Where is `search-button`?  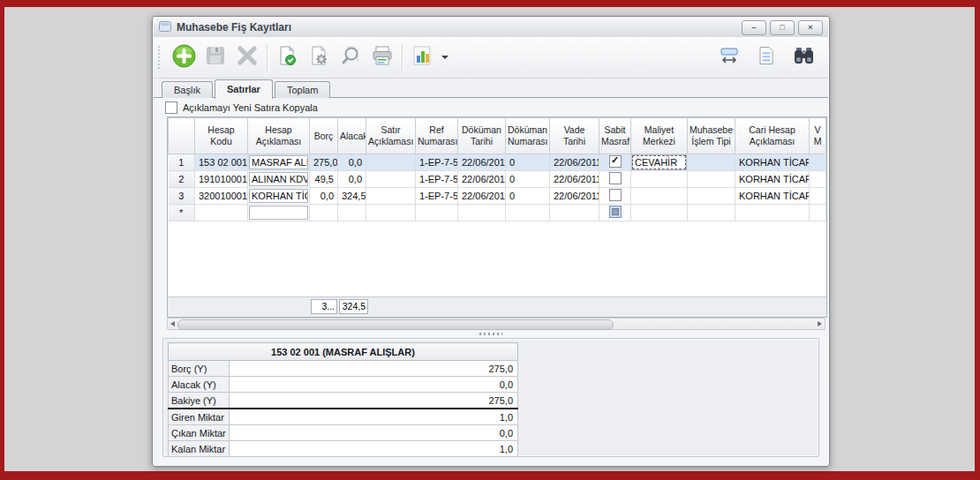
search-button is located at coordinates (351, 57).